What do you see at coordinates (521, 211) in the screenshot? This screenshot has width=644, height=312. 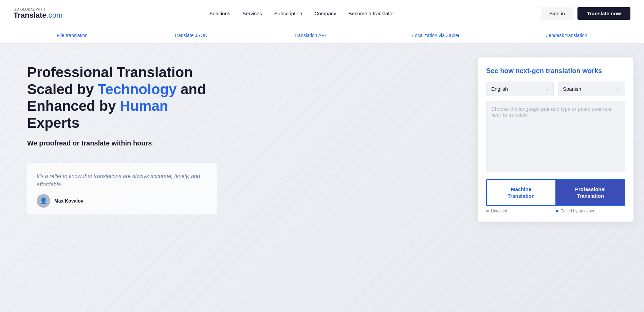 I see `status-unedited: Unedited` at bounding box center [521, 211].